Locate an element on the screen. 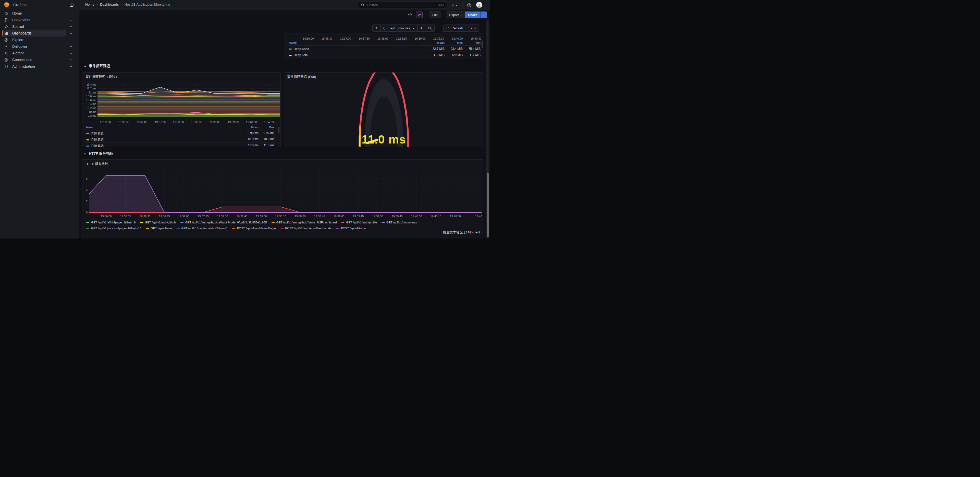 The width and height of the screenshot is (980, 477). y-tick-label: 10.2 ms is located at coordinates (90, 108).